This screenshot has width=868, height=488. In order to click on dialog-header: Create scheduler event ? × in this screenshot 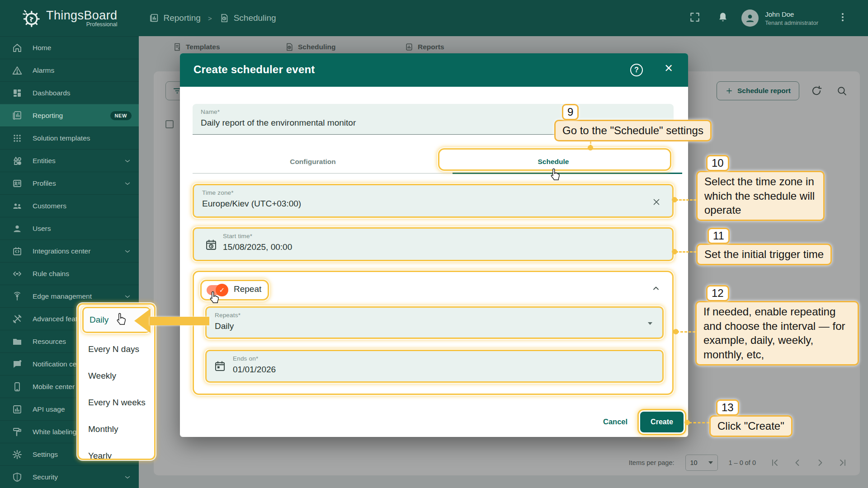, I will do `click(434, 70)`.